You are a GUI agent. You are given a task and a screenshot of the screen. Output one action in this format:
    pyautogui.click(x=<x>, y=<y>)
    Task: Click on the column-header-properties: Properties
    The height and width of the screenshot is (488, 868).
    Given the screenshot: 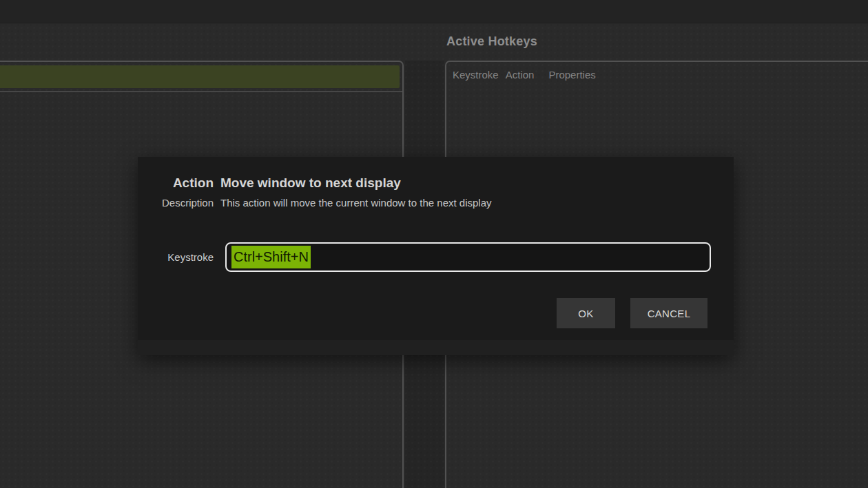 What is the action you would take?
    pyautogui.click(x=572, y=74)
    